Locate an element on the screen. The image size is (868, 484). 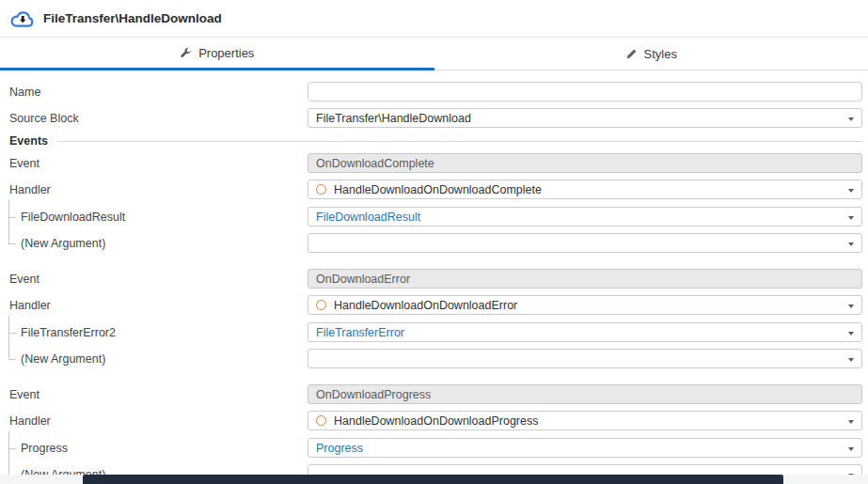
source-block-value: FileTransfer\HandleDownload is located at coordinates (393, 118).